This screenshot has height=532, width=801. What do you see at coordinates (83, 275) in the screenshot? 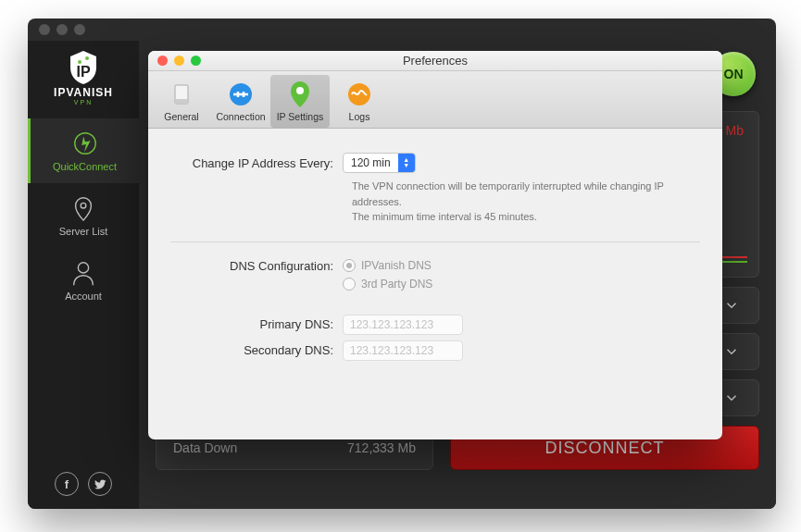
I see `sidebar: IP IPVANISH VPN QuickConnect Server List…` at bounding box center [83, 275].